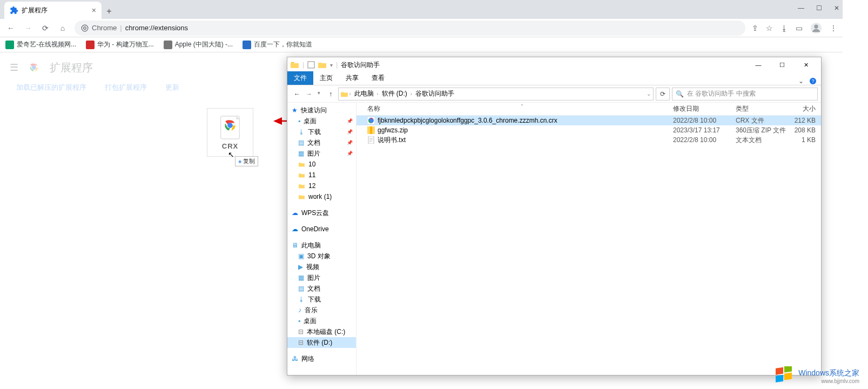 The image size is (868, 389). Describe the element at coordinates (322, 110) in the screenshot. I see `sidebar-quick-access: ★快速访问` at that location.